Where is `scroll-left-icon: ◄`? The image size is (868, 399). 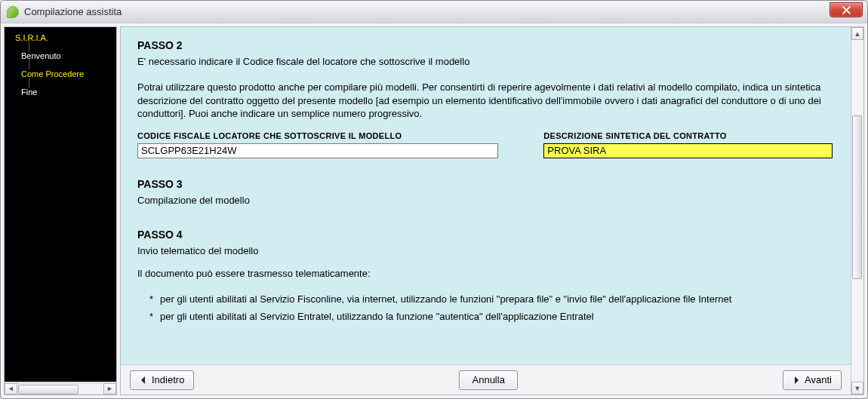
scroll-left-icon: ◄ is located at coordinates (11, 389).